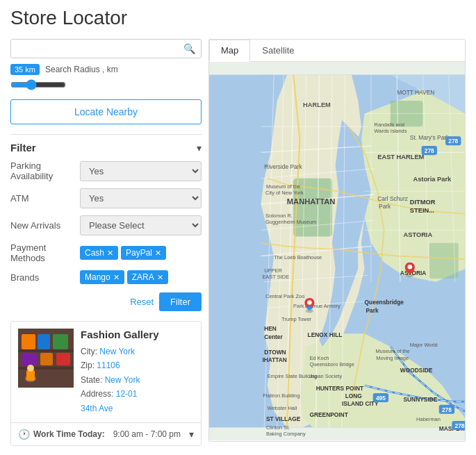 This screenshot has height=455, width=476. I want to click on filter-row-payment: Payment Methods Cash ✕ PayPal ✕, so click(106, 253).